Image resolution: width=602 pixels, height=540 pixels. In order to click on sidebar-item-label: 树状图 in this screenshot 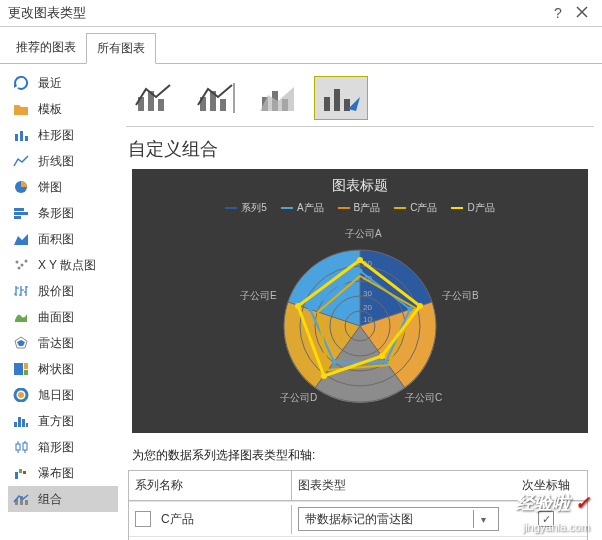, I will do `click(56, 370)`.